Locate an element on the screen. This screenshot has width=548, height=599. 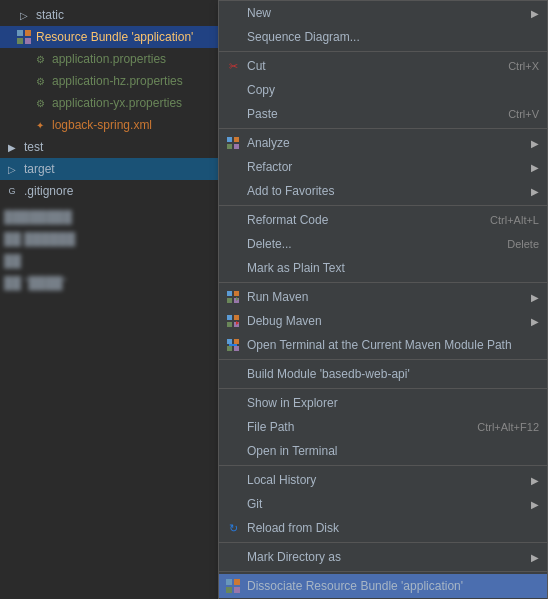
menu-label: Debug Maven is located at coordinates (387, 321).